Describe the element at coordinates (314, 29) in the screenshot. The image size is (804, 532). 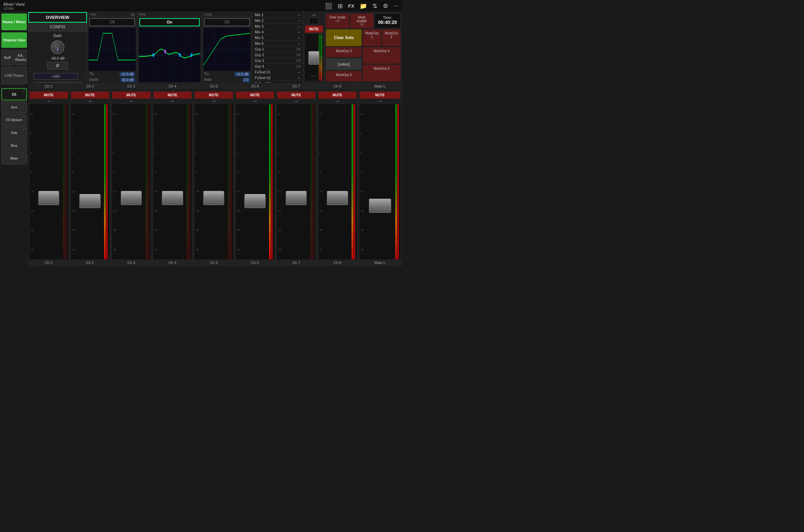
I see `main-mute-button: MUTE` at that location.